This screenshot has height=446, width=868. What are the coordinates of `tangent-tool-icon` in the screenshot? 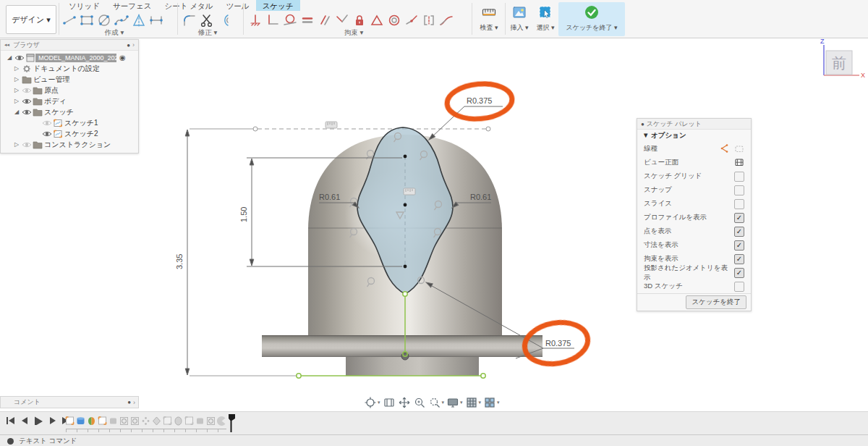 It's located at (290, 20).